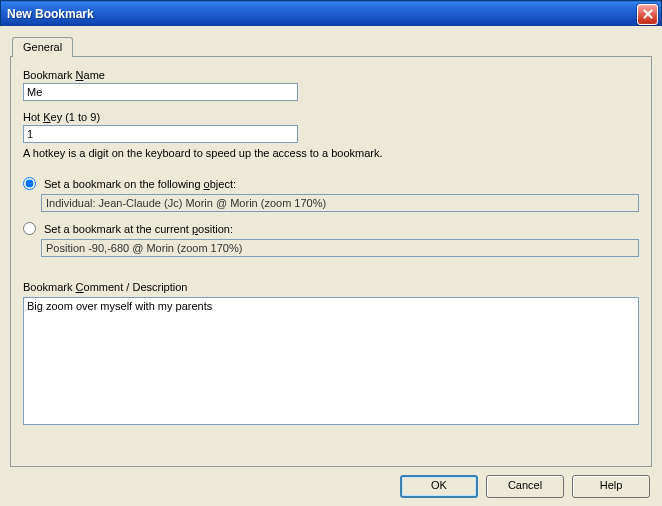 This screenshot has height=506, width=662. I want to click on bookmark-name-input, so click(160, 92).